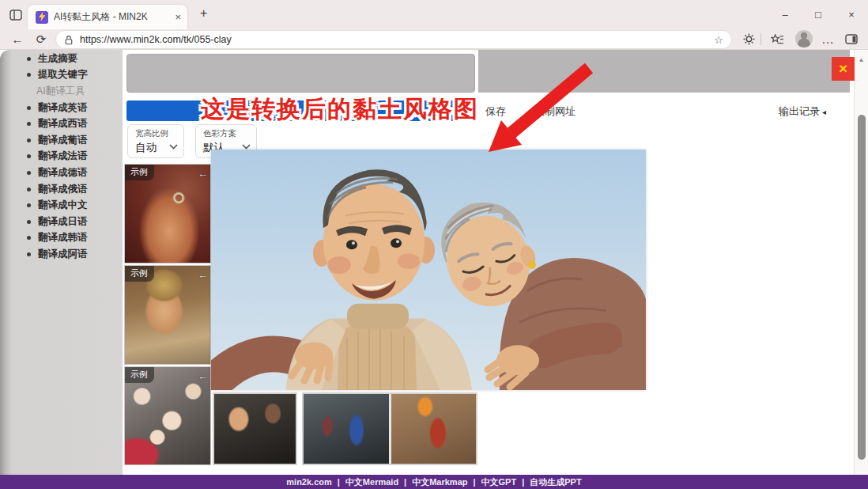  I want to click on output-records-label: 输出记录, so click(799, 111).